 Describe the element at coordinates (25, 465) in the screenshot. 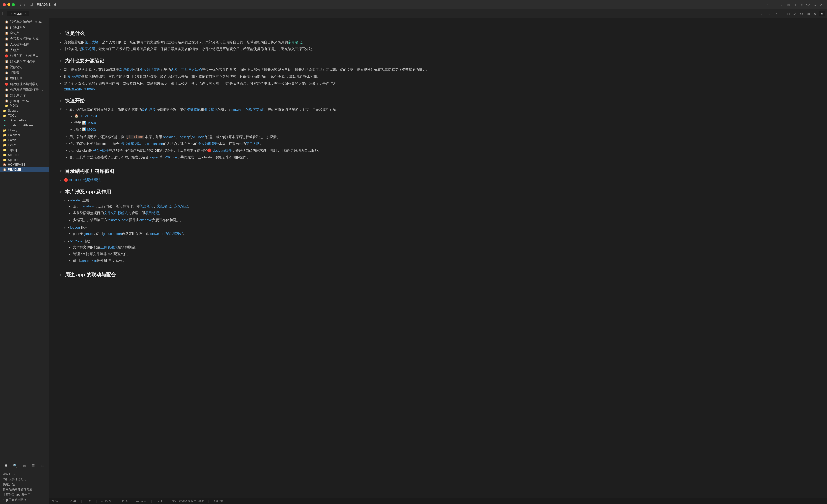

I see `sidebar-tool-grid: ⊞` at that location.